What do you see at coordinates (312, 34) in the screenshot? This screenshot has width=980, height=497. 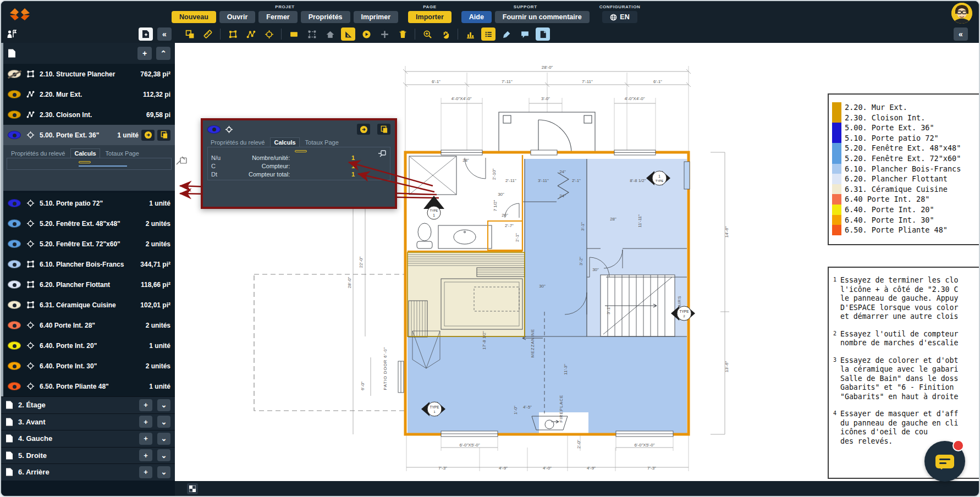 I see `transform-tool` at bounding box center [312, 34].